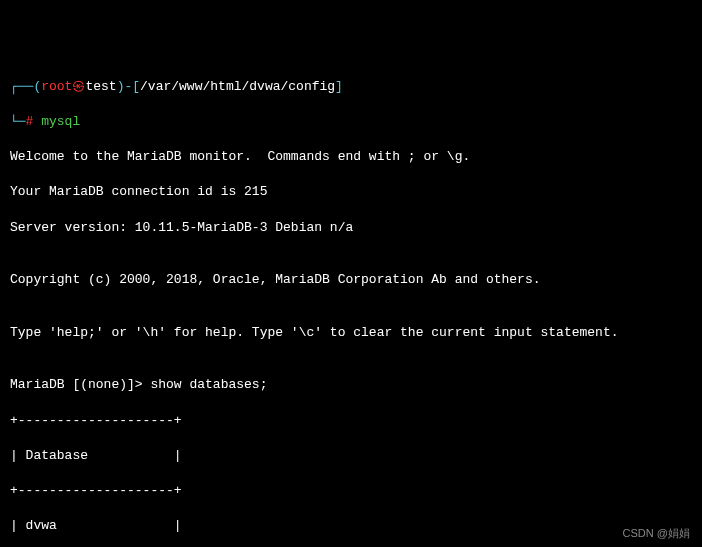 Image resolution: width=702 pixels, height=547 pixels. What do you see at coordinates (18, 122) in the screenshot?
I see `prompt-line2-prefix: └─` at bounding box center [18, 122].